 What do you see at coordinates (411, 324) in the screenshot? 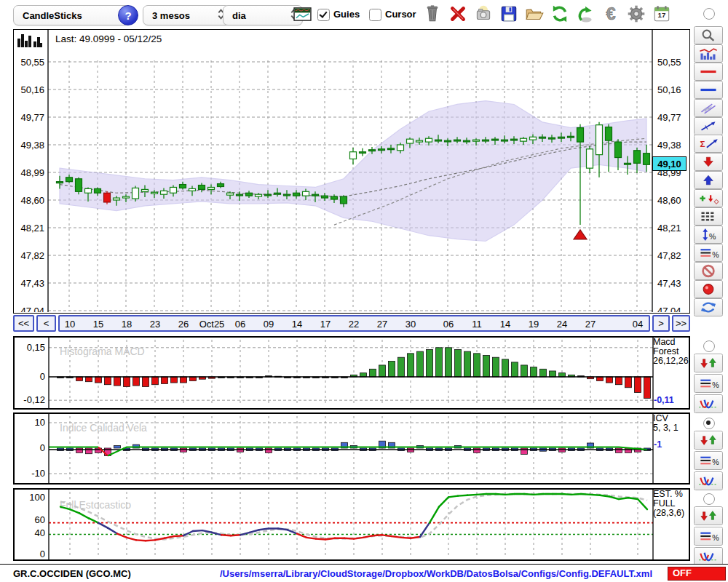
I see `date-tick-label: 30` at bounding box center [411, 324].